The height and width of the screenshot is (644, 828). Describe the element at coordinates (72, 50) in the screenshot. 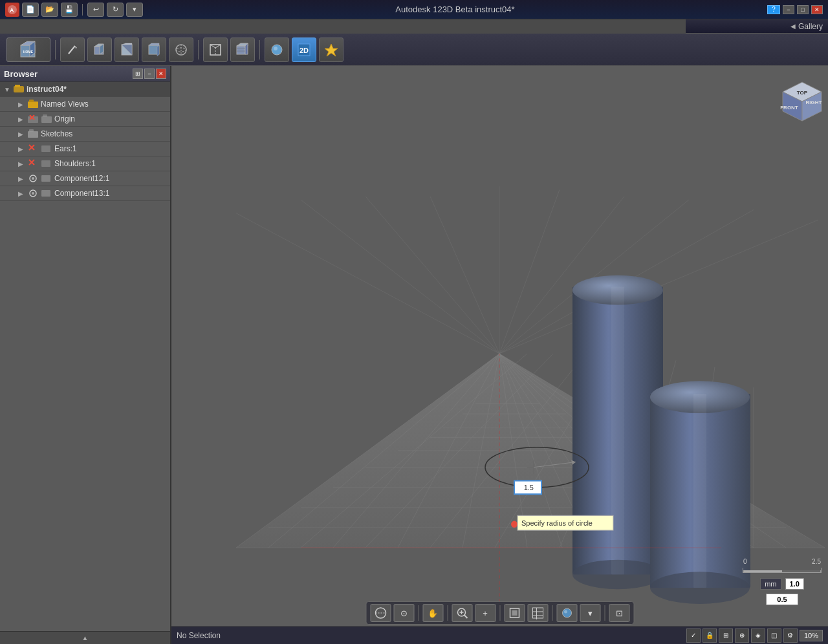

I see `pencil-tool-button` at that location.